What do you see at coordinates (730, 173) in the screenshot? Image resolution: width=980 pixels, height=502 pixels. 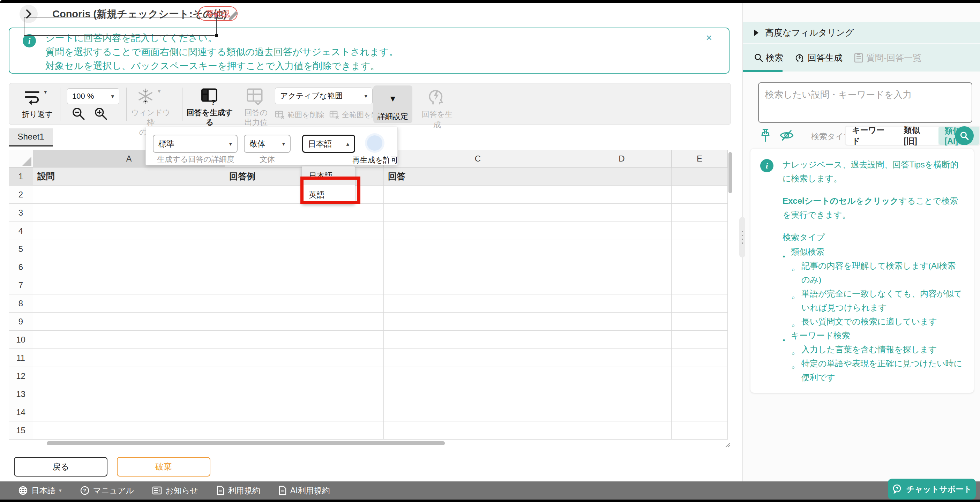 I see `vertical-scrollbar-thumb` at bounding box center [730, 173].